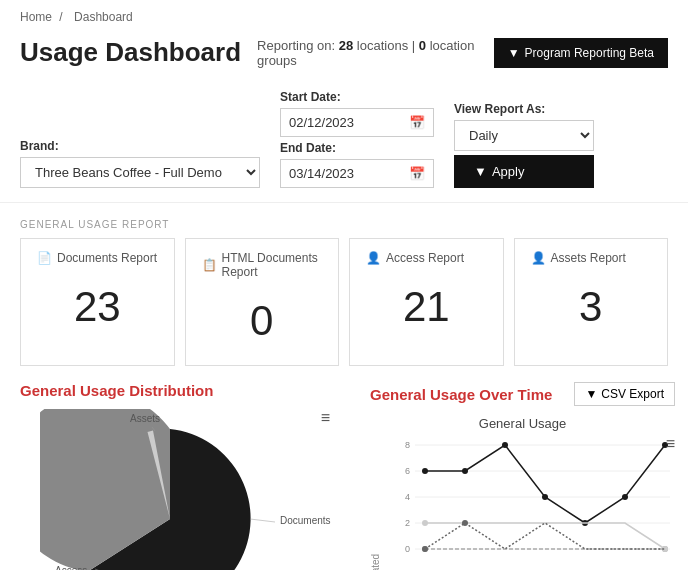 Image resolution: width=688 pixels, height=570 pixels. Describe the element at coordinates (538, 258) in the screenshot. I see `assets-icon: 👤` at that location.